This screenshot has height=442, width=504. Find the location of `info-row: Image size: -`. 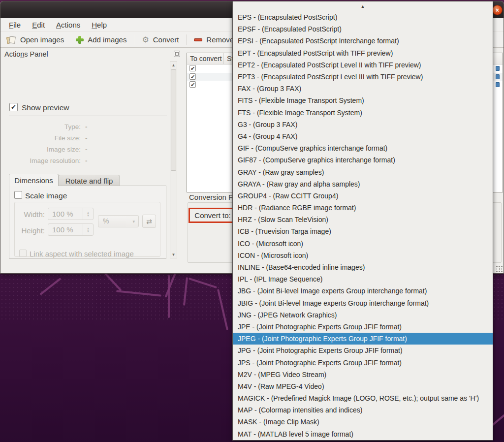

info-row: Image size: - is located at coordinates (68, 150).